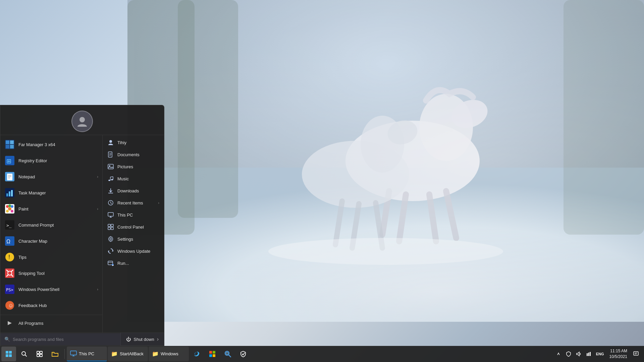 The image size is (644, 362). I want to click on svg-text: Ω, so click(8, 241).